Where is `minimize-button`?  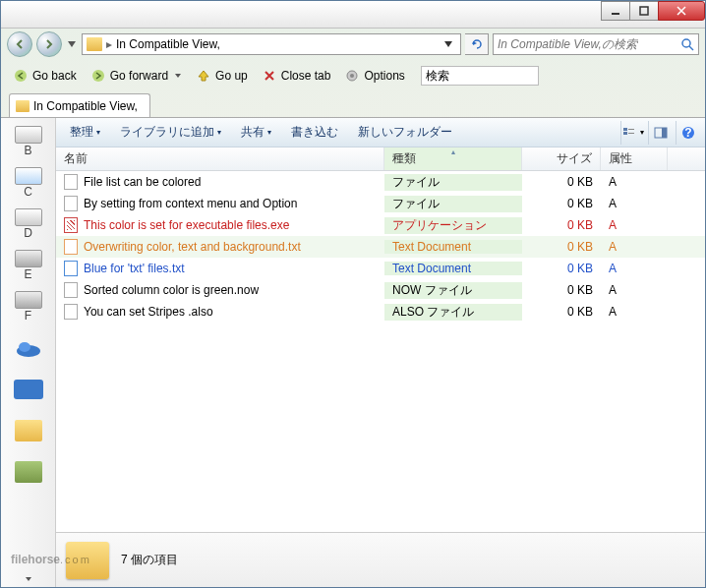 minimize-button is located at coordinates (616, 11).